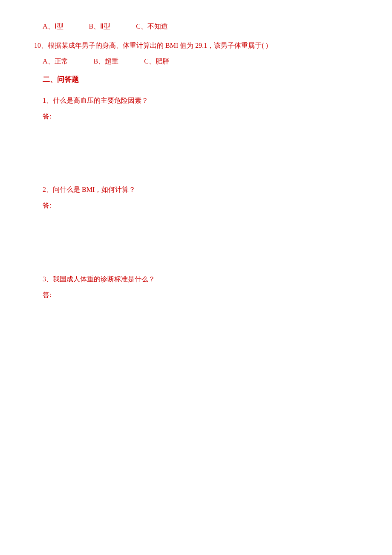  I want to click on q10-section: 10、根据某成年男子的身高、体重计算出的 BMI 值为 29.1，该男子体重属于…, so click(196, 53).